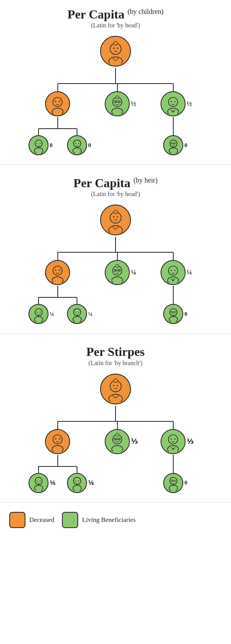  What do you see at coordinates (51, 146) in the screenshot?
I see `share-l2-ll-1: 0` at bounding box center [51, 146].